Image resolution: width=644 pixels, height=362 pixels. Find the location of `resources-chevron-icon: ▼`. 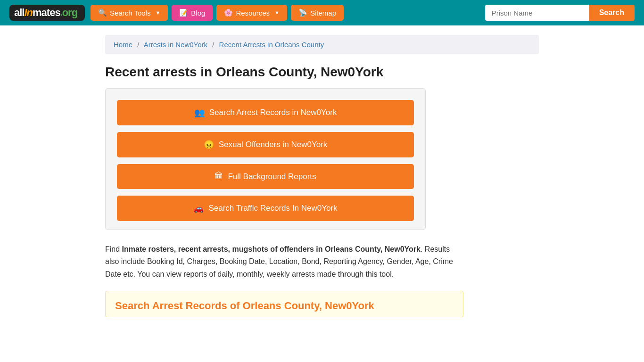

resources-chevron-icon: ▼ is located at coordinates (277, 13).